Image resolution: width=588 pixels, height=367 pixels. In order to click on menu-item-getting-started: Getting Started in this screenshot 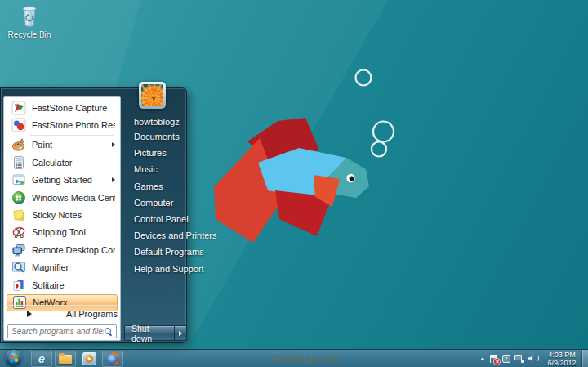, I will do `click(62, 180)`.